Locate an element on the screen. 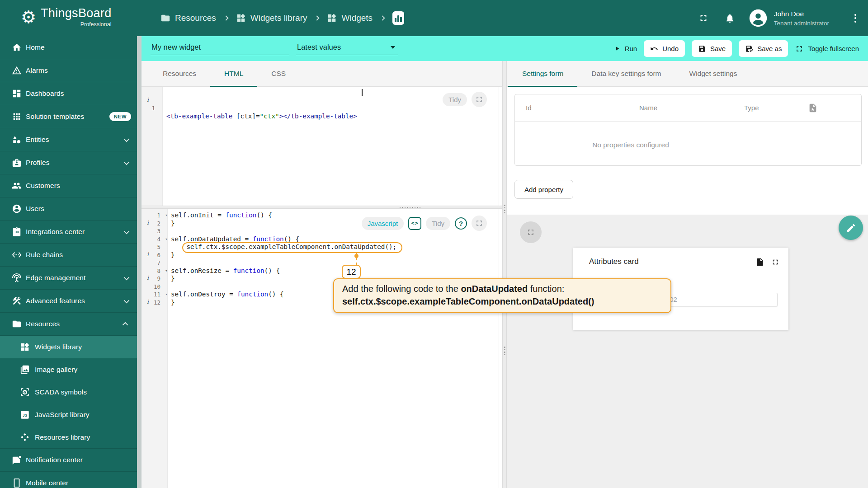 Image resolution: width=868 pixels, height=488 pixels. sidebar-item-customers: Customers is located at coordinates (71, 186).